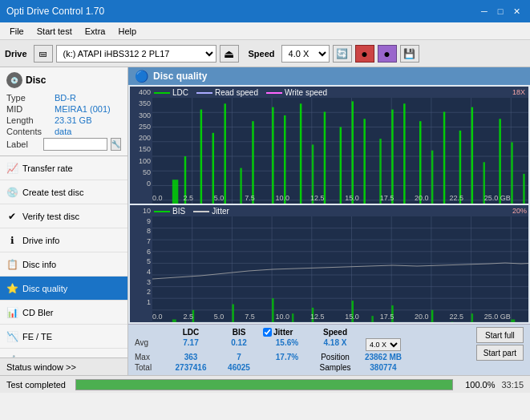  What do you see at coordinates (64, 131) in the screenshot?
I see `disc-contents-row: Contents data` at bounding box center [64, 131].